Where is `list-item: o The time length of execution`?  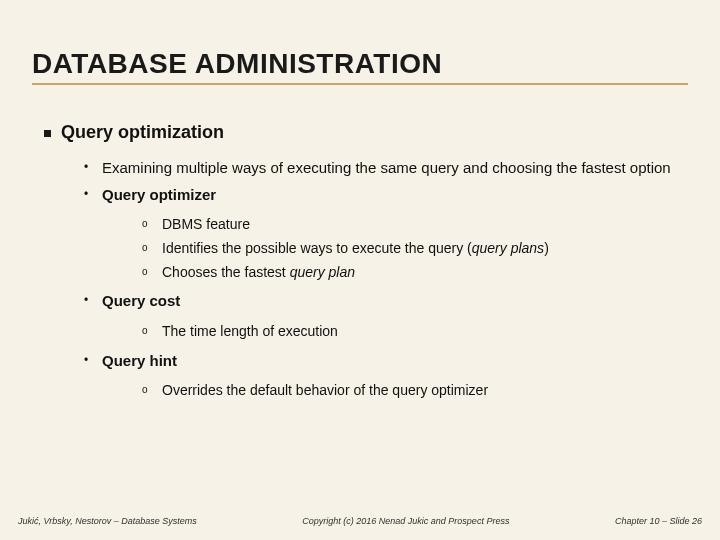 list-item: o The time length of execution is located at coordinates (415, 332).